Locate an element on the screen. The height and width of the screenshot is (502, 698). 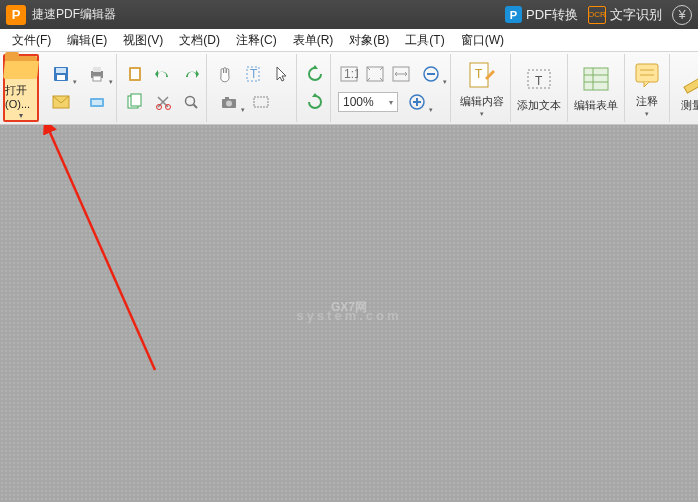
edit-form-label: 编辑表单 is located at coordinates (596, 106).